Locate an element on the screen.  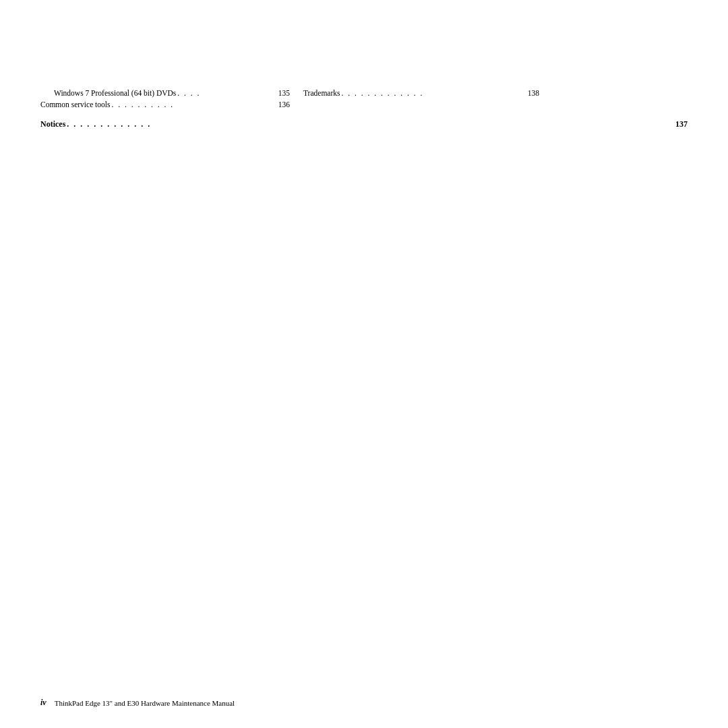
toc-entry-common: Common service tools . . . . . . . . . .… is located at coordinates (165, 105).